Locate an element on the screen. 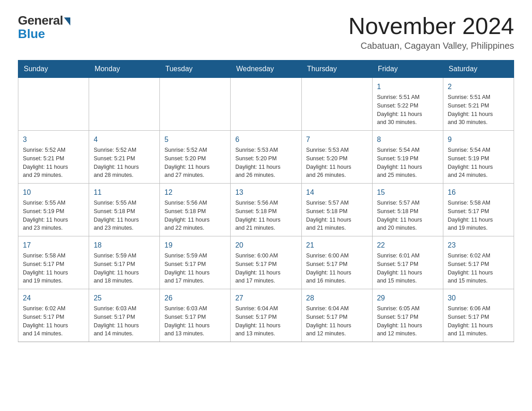 This screenshot has height=411, width=532. day-info: Sunrise: 5:51 AMSunset: 5:22 PMDaylight:… is located at coordinates (408, 110).